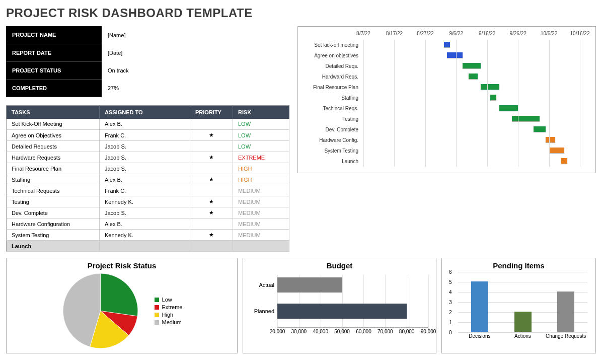 The width and height of the screenshot is (602, 364). What do you see at coordinates (477, 109) in the screenshot?
I see `gantt-row: Techincal Reqs.` at bounding box center [477, 109].